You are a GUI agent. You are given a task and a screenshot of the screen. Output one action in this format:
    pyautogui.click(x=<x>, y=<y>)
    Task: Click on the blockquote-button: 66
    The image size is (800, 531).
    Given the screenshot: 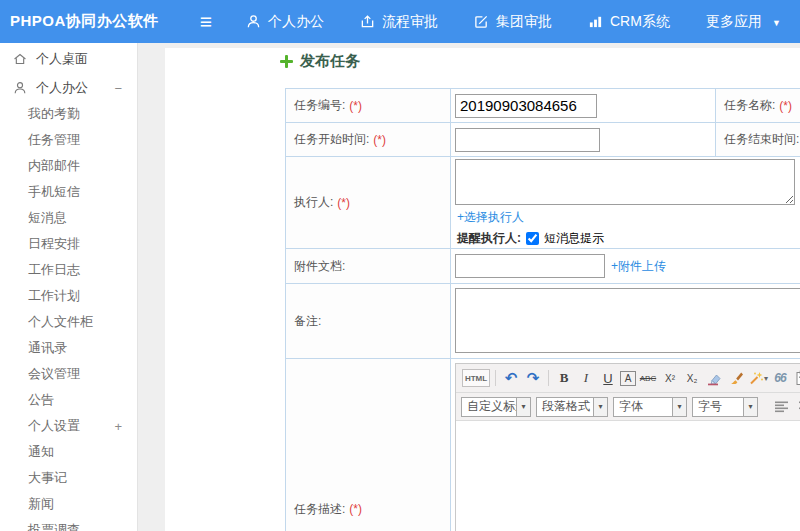 What is the action you would take?
    pyautogui.click(x=780, y=378)
    